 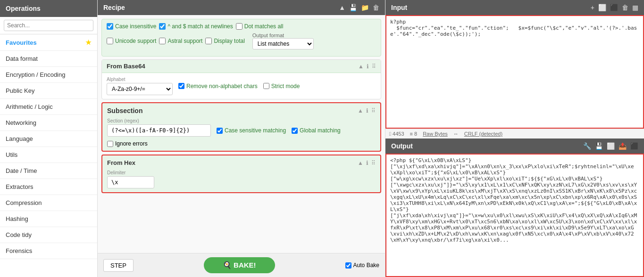 What do you see at coordinates (49, 187) in the screenshot?
I see `sidebar-item-extractors: Extractors` at bounding box center [49, 187].